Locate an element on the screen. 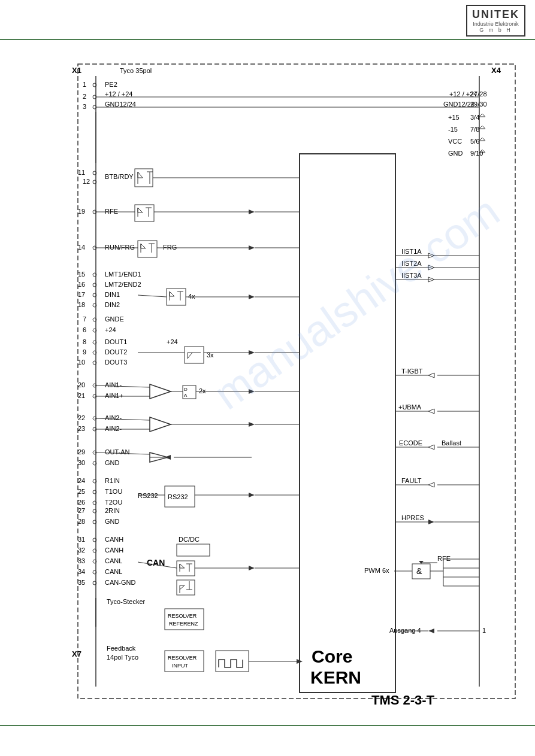  out-an-label: OUT-AN is located at coordinates (117, 452).